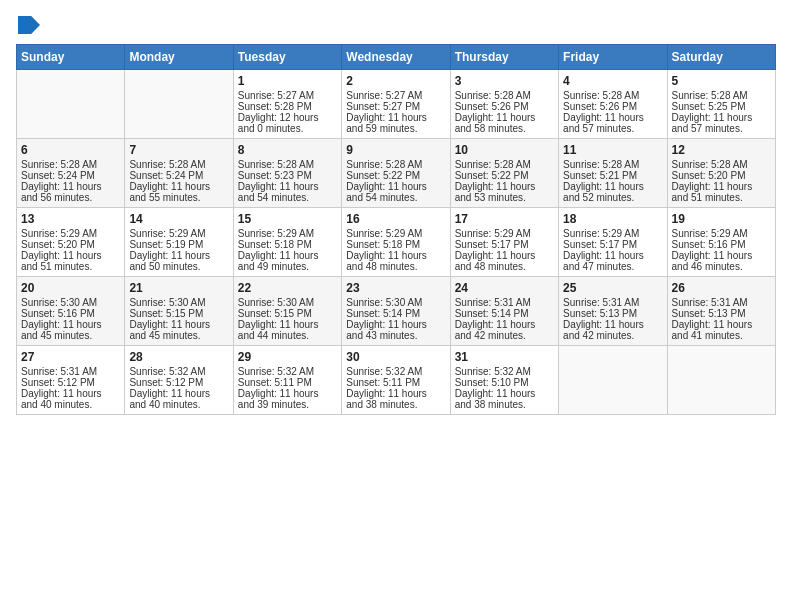  Describe the element at coordinates (504, 312) in the screenshot. I see `day-cell: 24 Sunrise: 5:31 AM Sunset: 5:14 PM Dayl…` at that location.